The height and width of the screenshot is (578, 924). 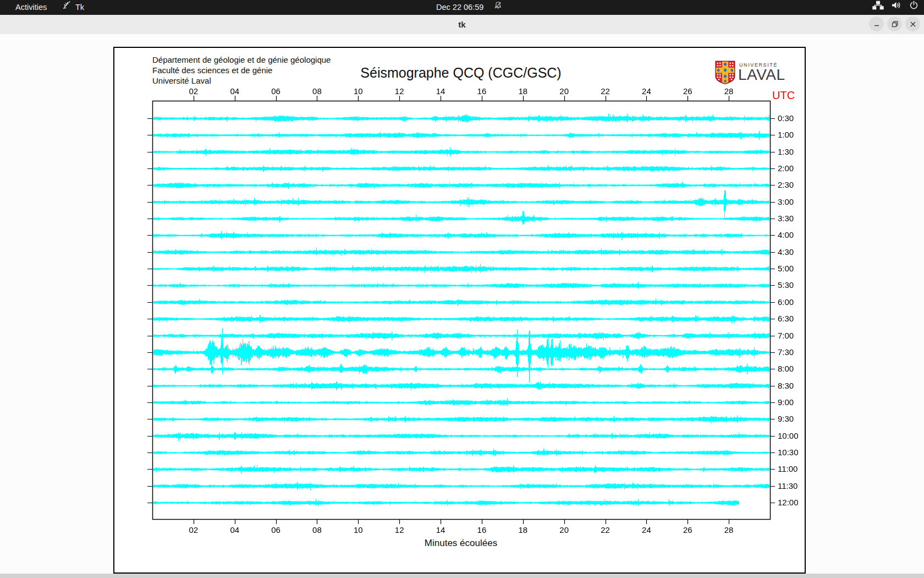 I want to click on power-icon, so click(x=914, y=8).